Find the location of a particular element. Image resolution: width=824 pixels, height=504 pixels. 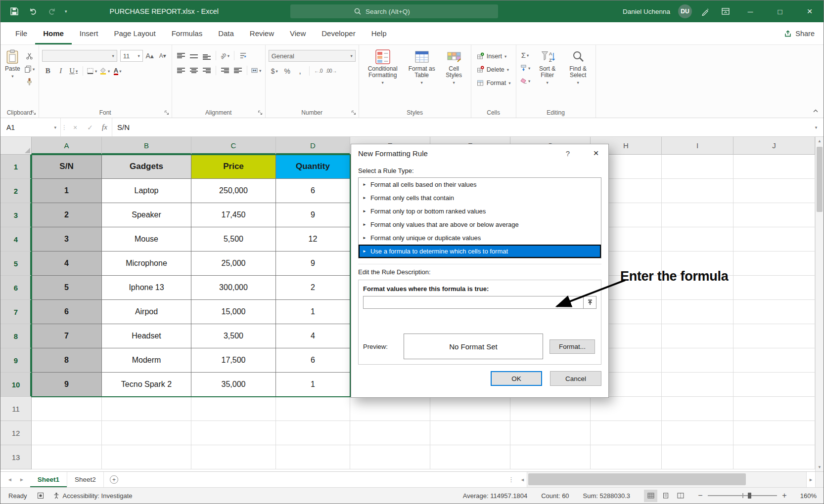

cell-J4 is located at coordinates (775, 239).